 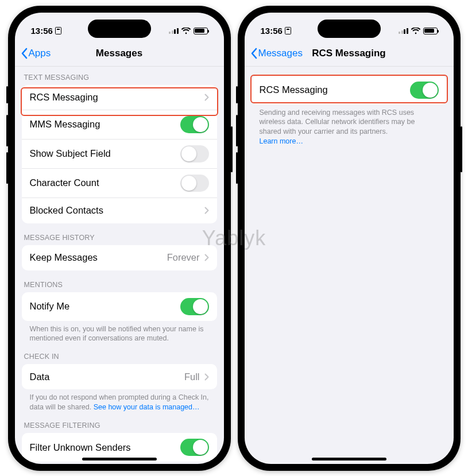 I want to click on row-keep-messages: Keep Messages Forever, so click(x=119, y=258).